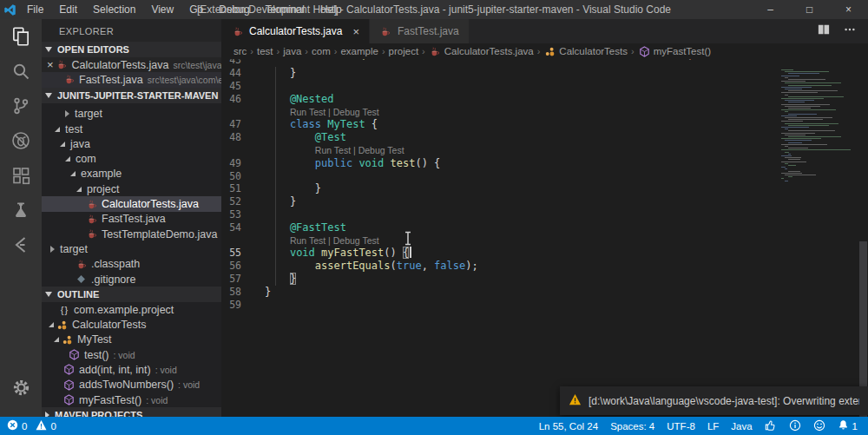 The width and height of the screenshot is (868, 435). I want to click on breadcrumb-item: example, so click(359, 51).